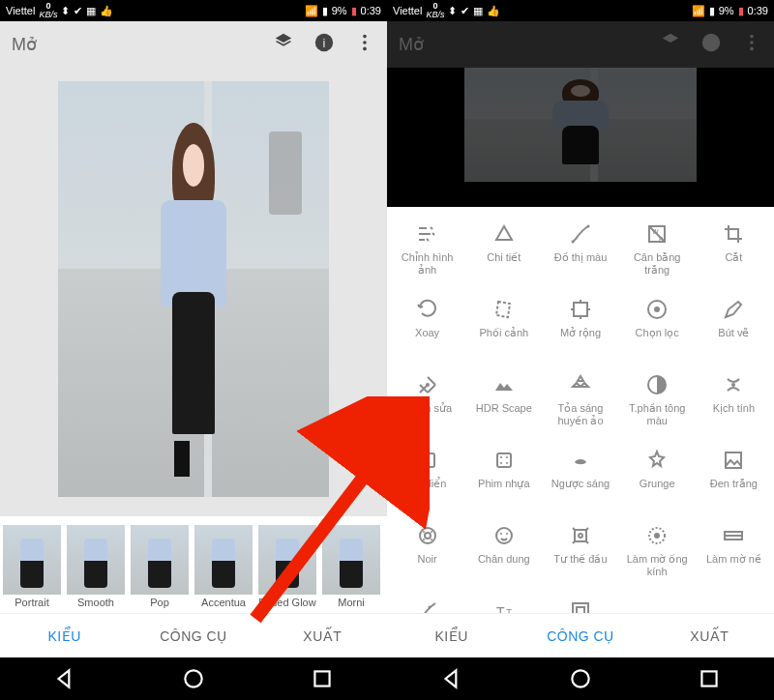  I want to click on style-thumb: Portrait, so click(32, 567).